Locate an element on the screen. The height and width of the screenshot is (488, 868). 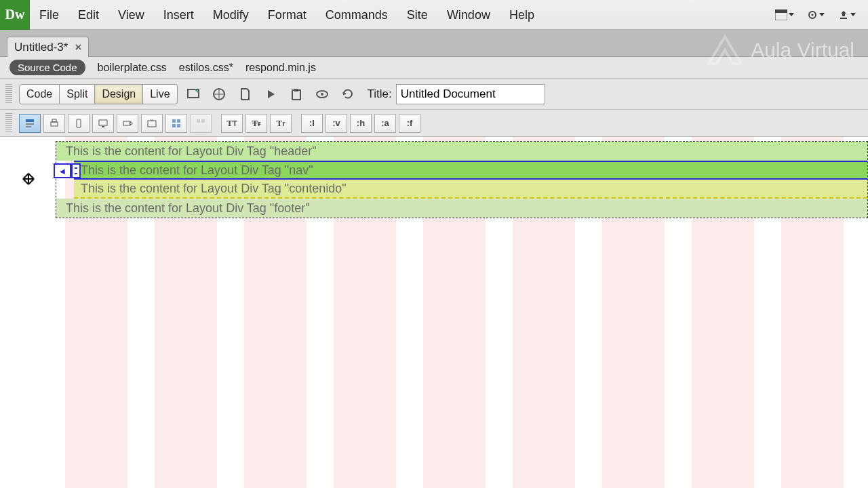
grid-icon is located at coordinates (176, 123).